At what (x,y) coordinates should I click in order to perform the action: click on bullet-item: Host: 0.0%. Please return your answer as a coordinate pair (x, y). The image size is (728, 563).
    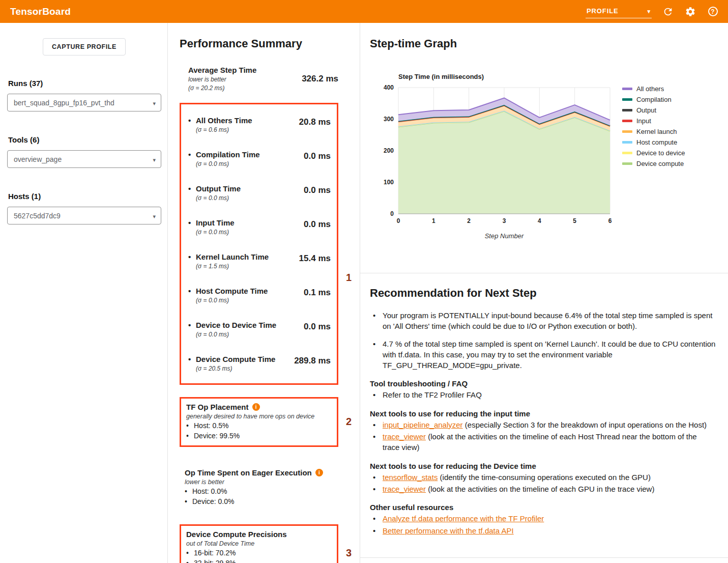
    Looking at the image, I should click on (261, 492).